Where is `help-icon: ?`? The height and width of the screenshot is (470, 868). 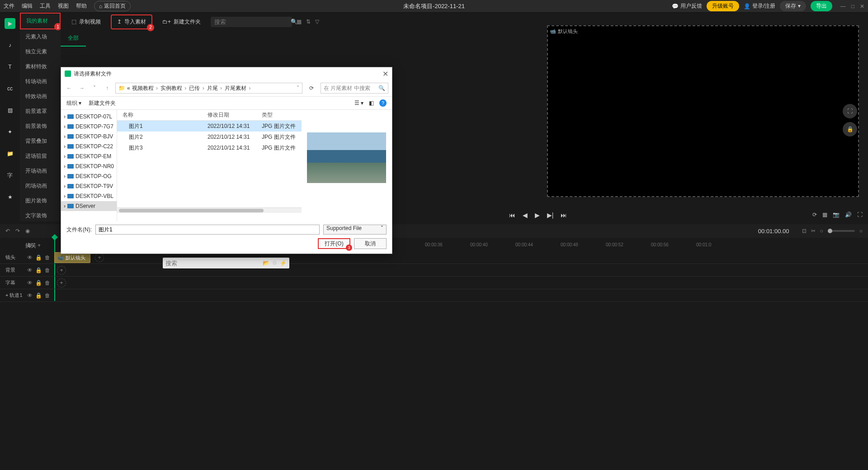 help-icon: ? is located at coordinates (383, 103).